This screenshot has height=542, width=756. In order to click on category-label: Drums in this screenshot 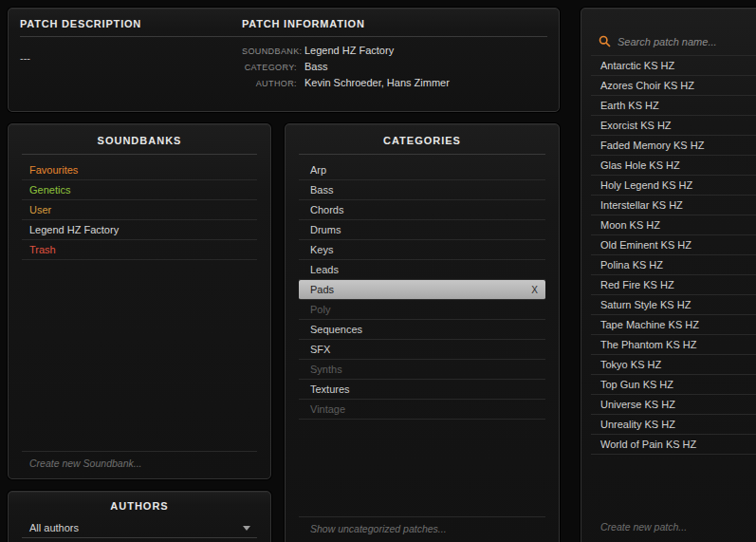, I will do `click(325, 230)`.